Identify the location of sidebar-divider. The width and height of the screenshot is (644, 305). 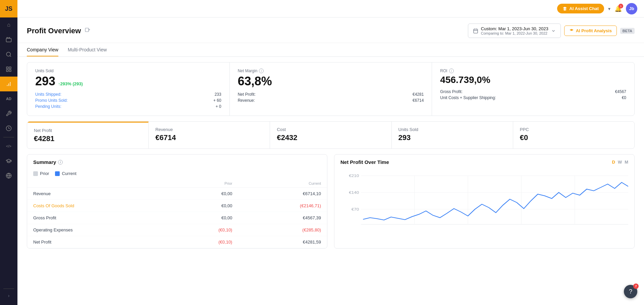
(9, 137).